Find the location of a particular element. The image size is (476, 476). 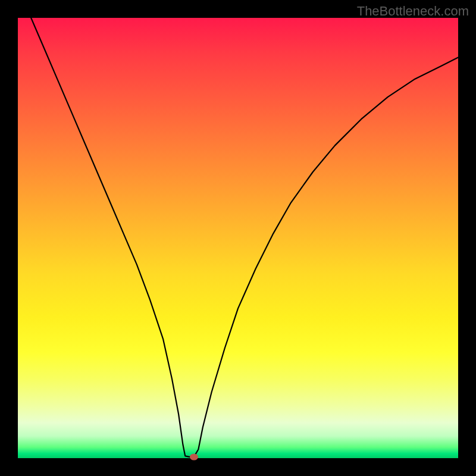

watermark-text: TheBottleneck.com is located at coordinates (413, 11).